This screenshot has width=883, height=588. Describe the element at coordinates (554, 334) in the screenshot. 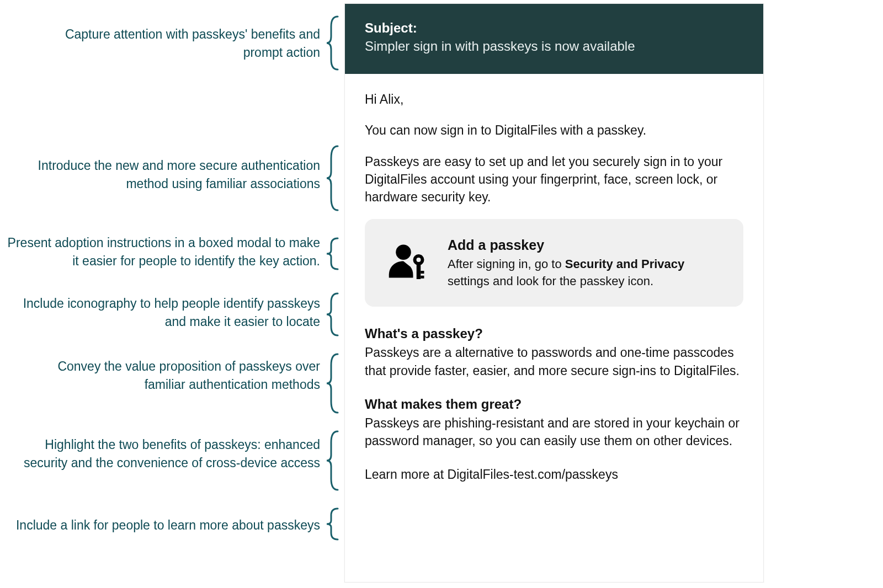

I see `section-whats-a-passkey-title: What's a passkey?` at that location.